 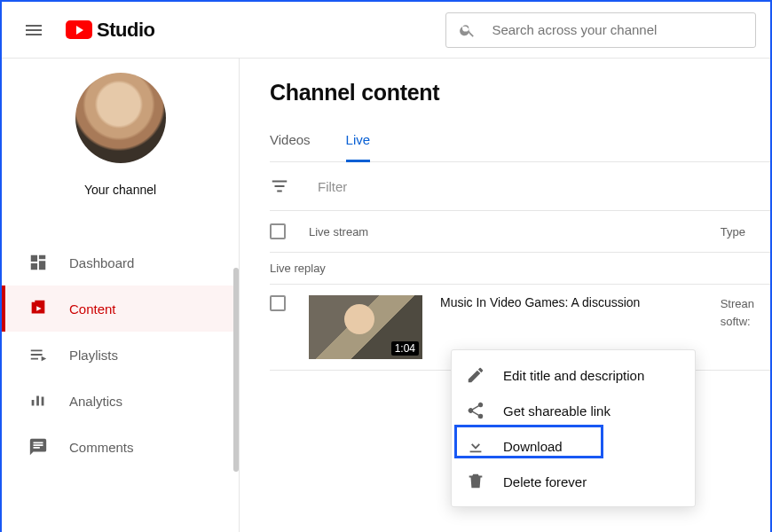 What do you see at coordinates (573, 411) in the screenshot?
I see `menu-item-share: Get shareable link` at bounding box center [573, 411].